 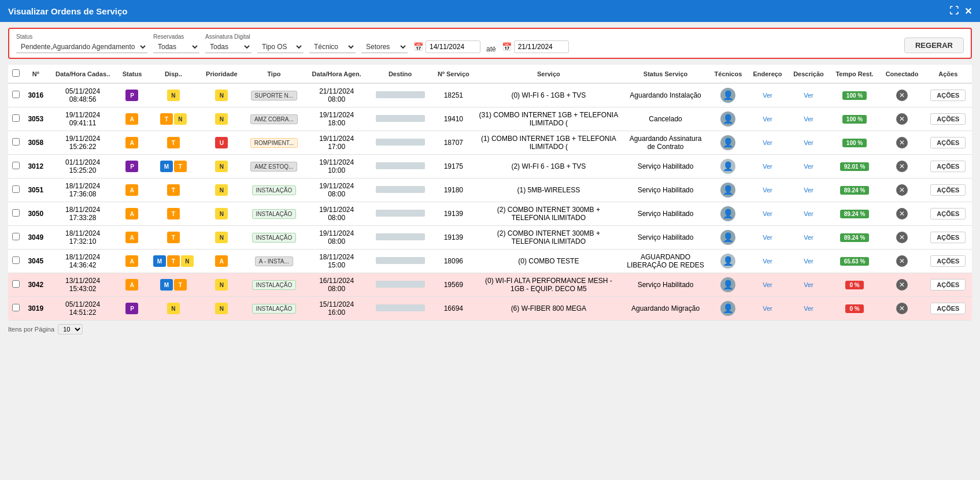 What do you see at coordinates (221, 261) in the screenshot?
I see `prioridade-badge: A` at bounding box center [221, 261].